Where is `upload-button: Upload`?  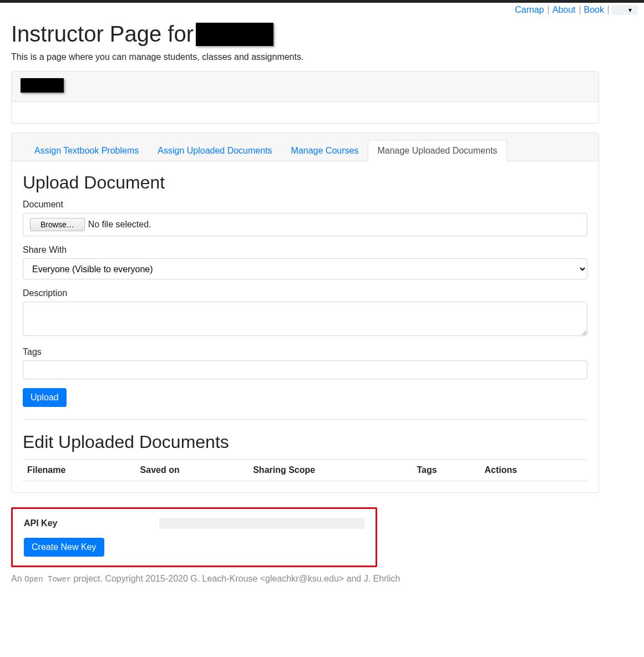
upload-button: Upload is located at coordinates (44, 398).